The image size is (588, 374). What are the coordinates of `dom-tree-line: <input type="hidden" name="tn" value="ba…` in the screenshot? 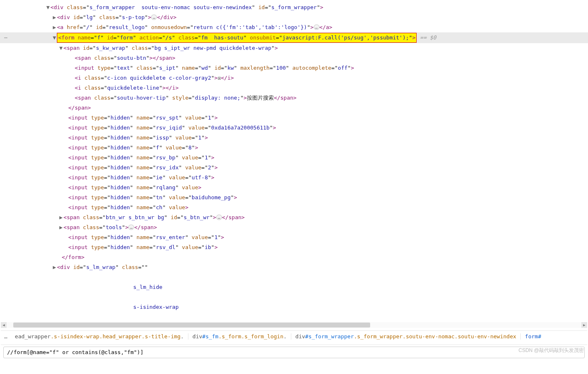 It's located at (294, 198).